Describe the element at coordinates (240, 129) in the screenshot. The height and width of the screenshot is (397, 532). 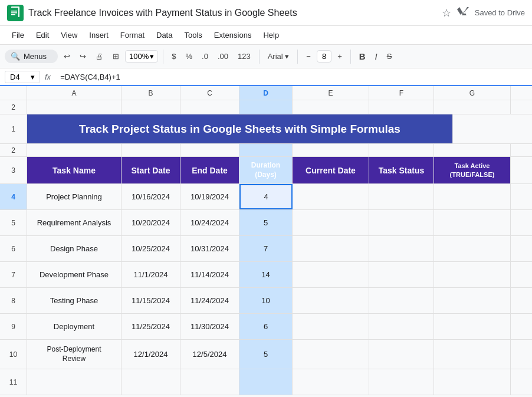
I see `title-cell: Track Project Status in Google Sheets wi…` at that location.